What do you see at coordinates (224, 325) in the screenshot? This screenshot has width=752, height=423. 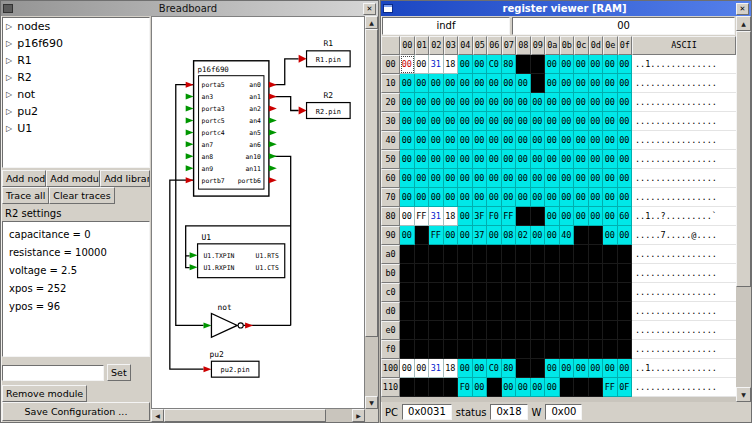 I see `not-gate-icon` at bounding box center [224, 325].